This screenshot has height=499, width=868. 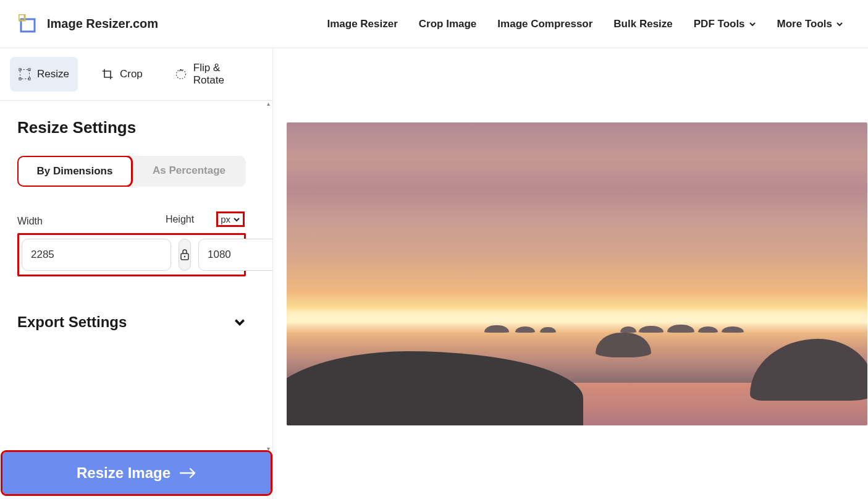 What do you see at coordinates (448, 24) in the screenshot?
I see `nav-crop-image: Crop Image` at bounding box center [448, 24].